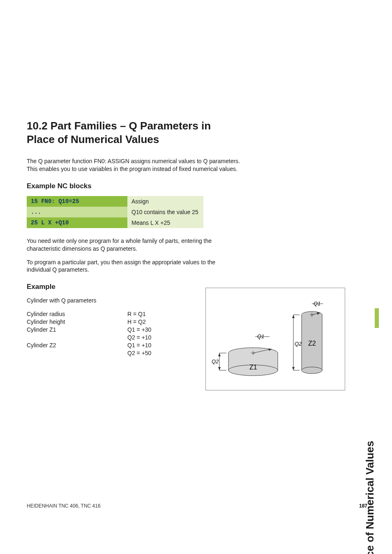 This screenshot has width=392, height=554. What do you see at coordinates (368, 279) in the screenshot?
I see `side-tab: 10.2 Part Families – Q Parameters in Pla…` at bounding box center [368, 279].